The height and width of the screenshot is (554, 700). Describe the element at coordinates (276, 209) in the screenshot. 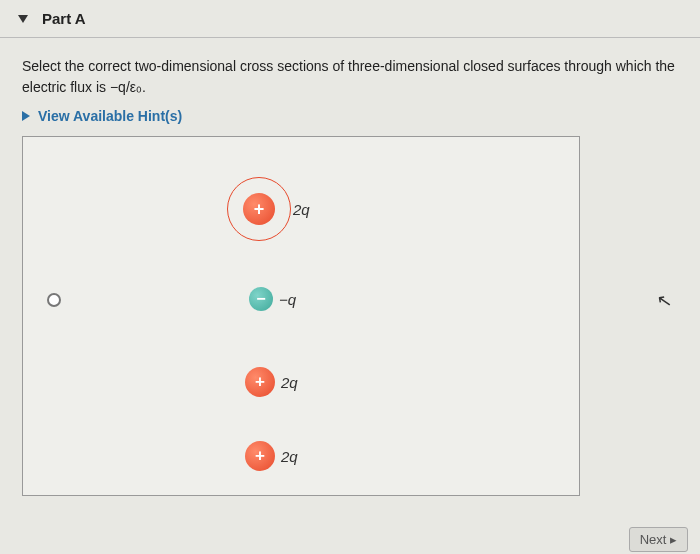

I see `charge-1: + 2q` at that location.